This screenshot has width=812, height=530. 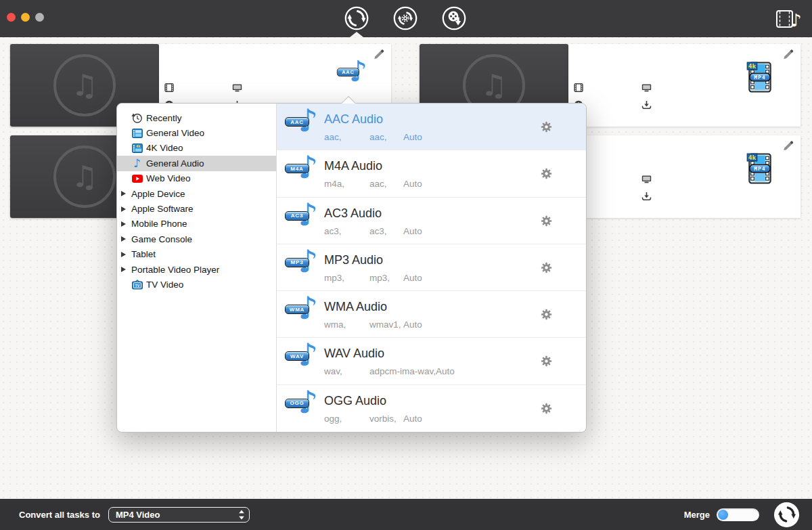 I want to click on category-item-game-console: Game Console, so click(x=196, y=239).